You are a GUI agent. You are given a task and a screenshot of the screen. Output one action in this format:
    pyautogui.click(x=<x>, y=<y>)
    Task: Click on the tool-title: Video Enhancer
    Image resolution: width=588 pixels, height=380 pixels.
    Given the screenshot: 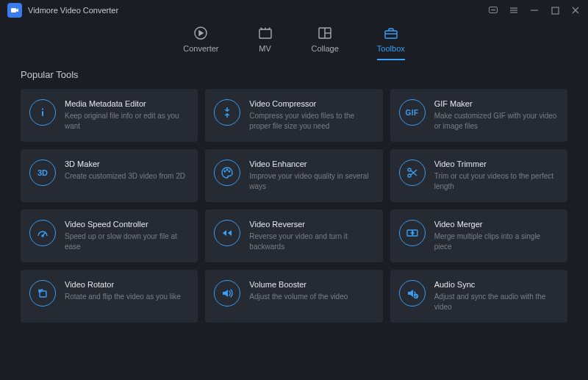 What is the action you would take?
    pyautogui.click(x=312, y=164)
    